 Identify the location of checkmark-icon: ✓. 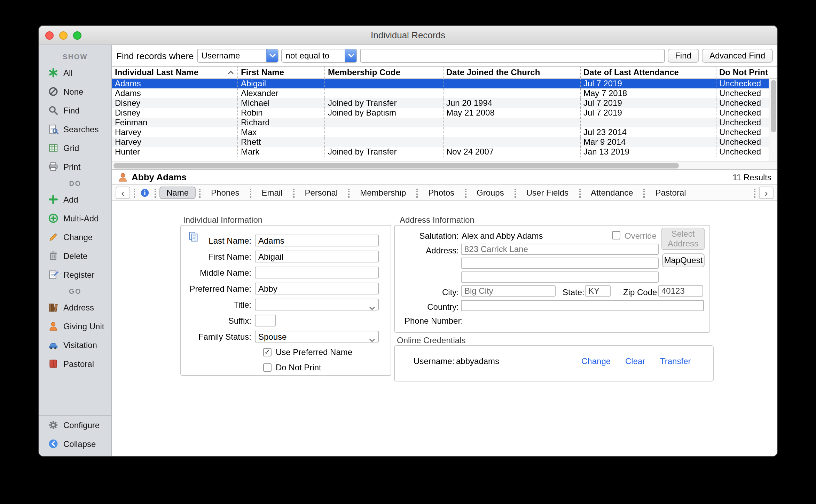
(267, 352).